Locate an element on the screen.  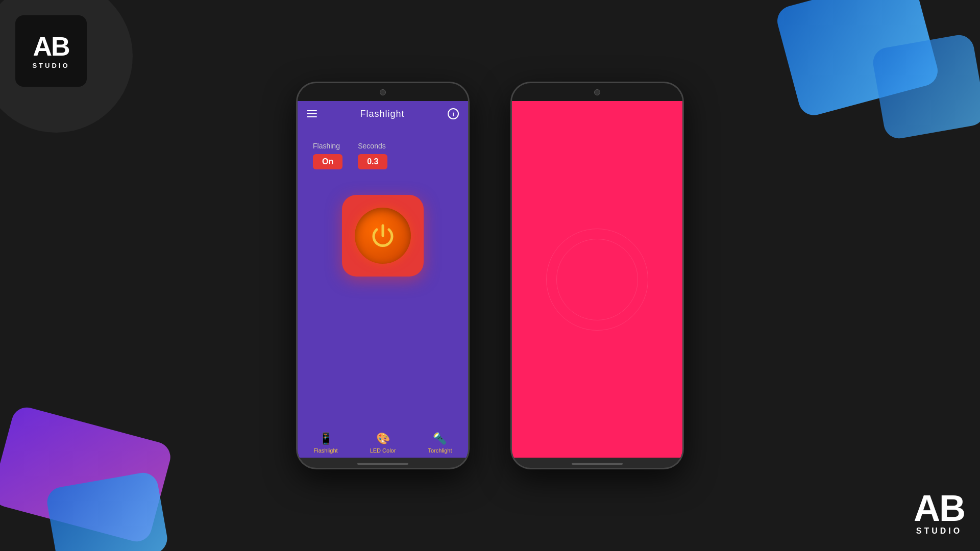
right-phone-camera is located at coordinates (597, 92).